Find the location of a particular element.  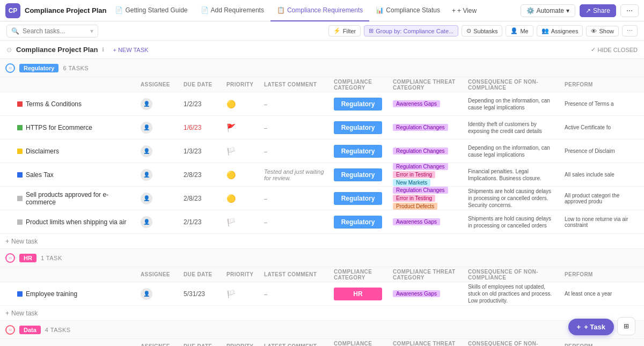

section-collapse-regulatory: ○ is located at coordinates (10, 68).